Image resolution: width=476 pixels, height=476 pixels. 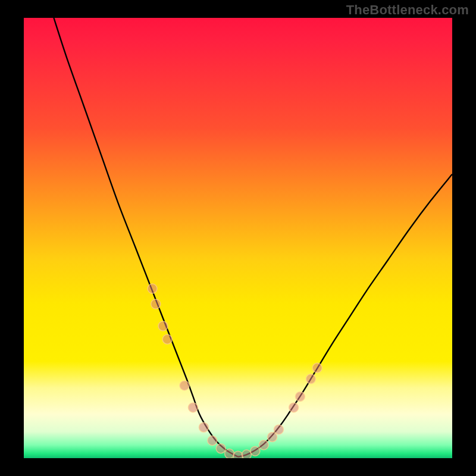 I want to click on watermark-text: TheBottleneck.com, so click(x=408, y=10).